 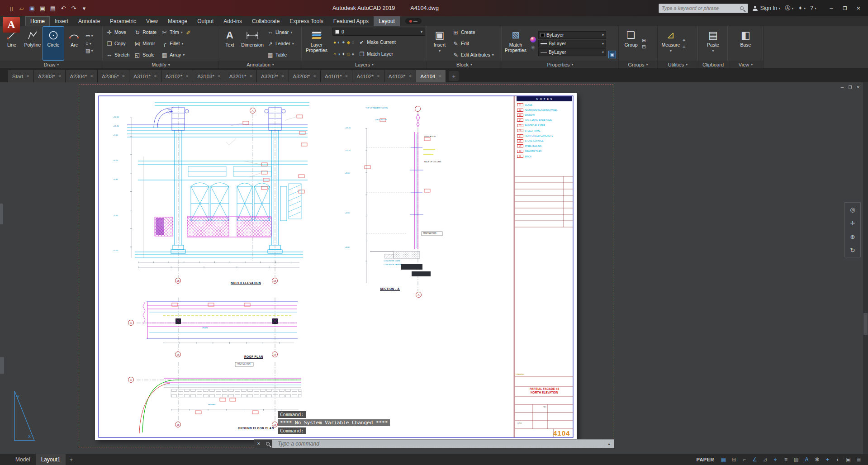 What do you see at coordinates (765, 460) in the screenshot?
I see `isodraft-icon: ⊿` at bounding box center [765, 460].